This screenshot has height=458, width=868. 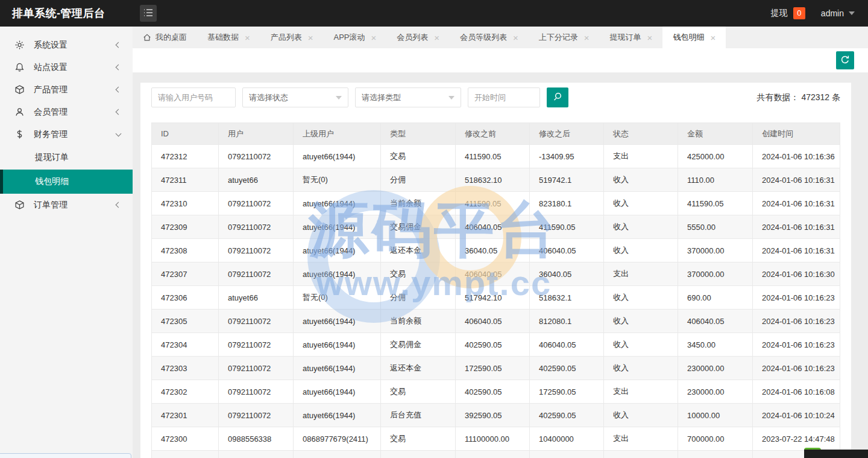 What do you see at coordinates (66, 89) in the screenshot?
I see `sidebar-item-product-management: 产品管理` at bounding box center [66, 89].